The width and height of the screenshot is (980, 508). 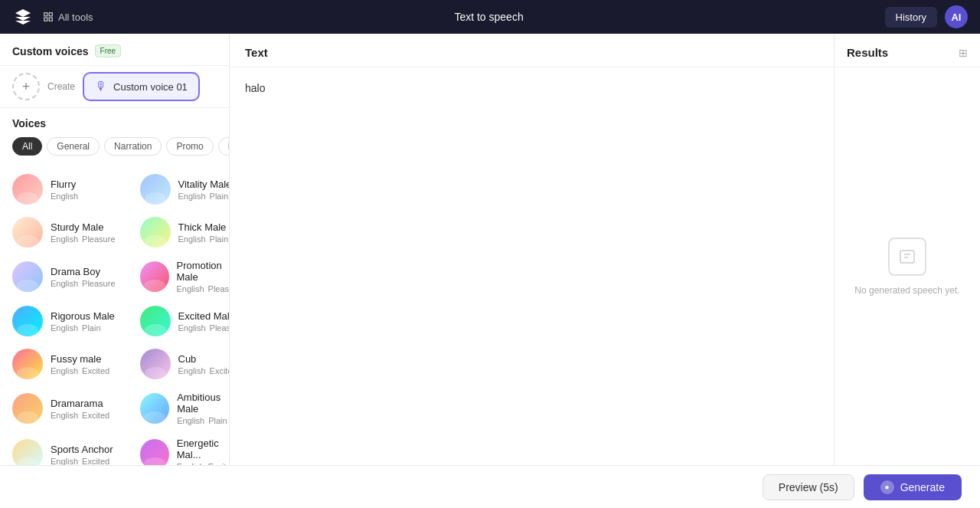 What do you see at coordinates (68, 17) in the screenshot?
I see `all-tools-button: All tools` at bounding box center [68, 17].